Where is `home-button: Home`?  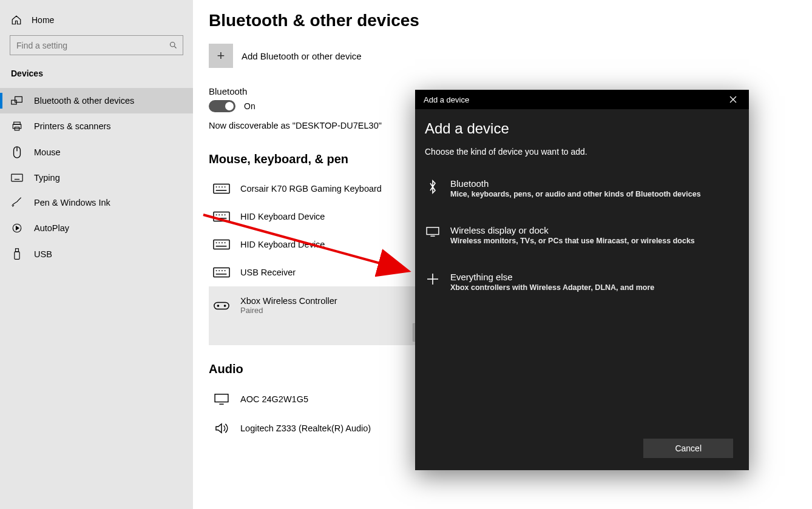 home-button: Home is located at coordinates (96, 20).